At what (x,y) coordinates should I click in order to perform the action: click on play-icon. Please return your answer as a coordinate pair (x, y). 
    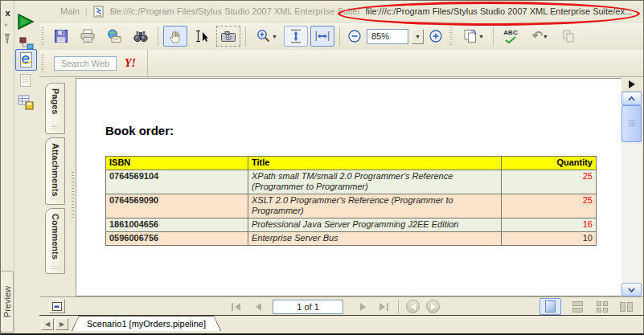
    Looking at the image, I should click on (26, 22).